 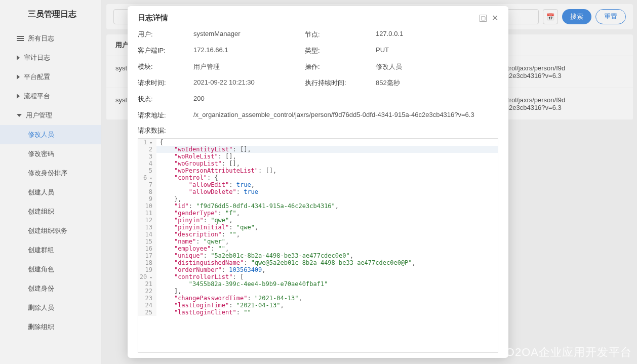 What do you see at coordinates (147, 270) in the screenshot?
I see `gutter: 19` at bounding box center [147, 270].